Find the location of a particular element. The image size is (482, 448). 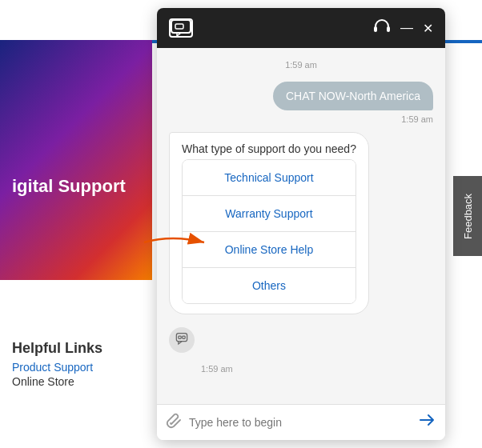

chat-widget-icon is located at coordinates (181, 28).